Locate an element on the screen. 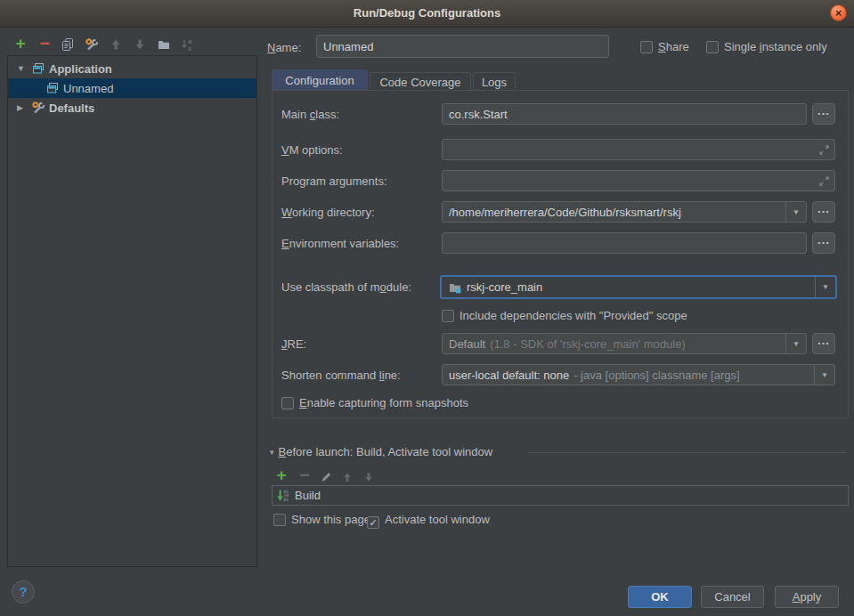  remove-task-icon: − is located at coordinates (305, 475).